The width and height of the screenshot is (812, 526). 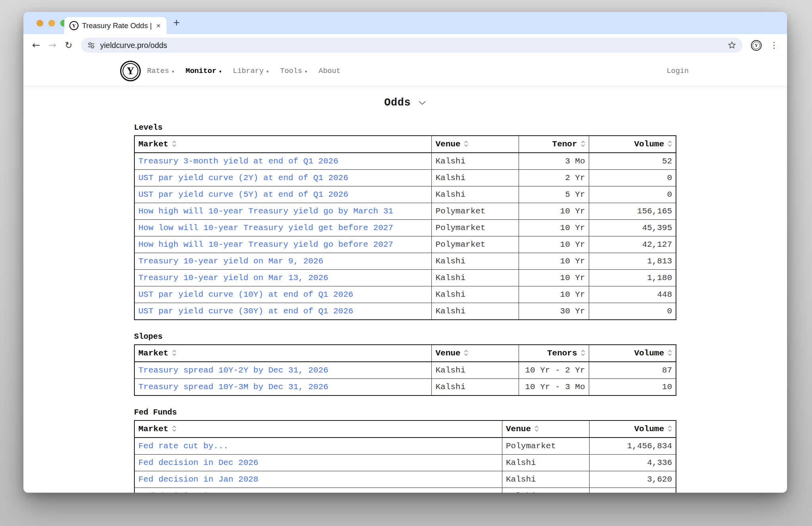 What do you see at coordinates (198, 479) in the screenshot?
I see `market-link: Fed decision in Jan 2028` at bounding box center [198, 479].